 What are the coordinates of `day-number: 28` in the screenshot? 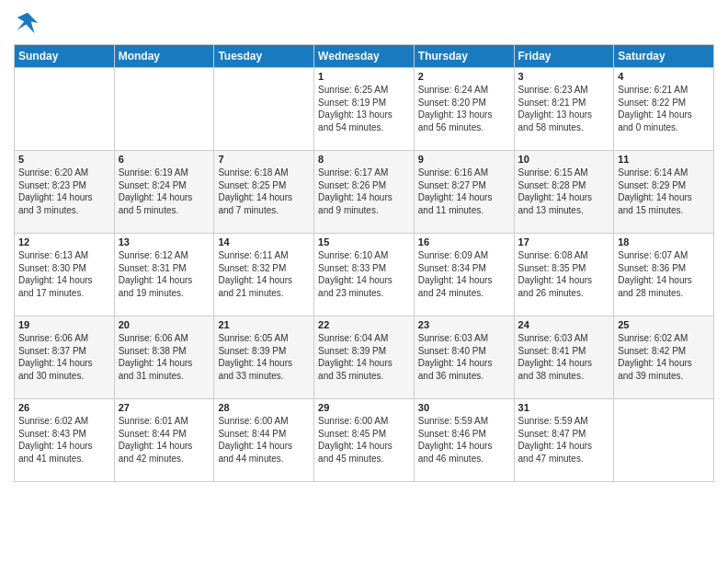 It's located at (264, 408).